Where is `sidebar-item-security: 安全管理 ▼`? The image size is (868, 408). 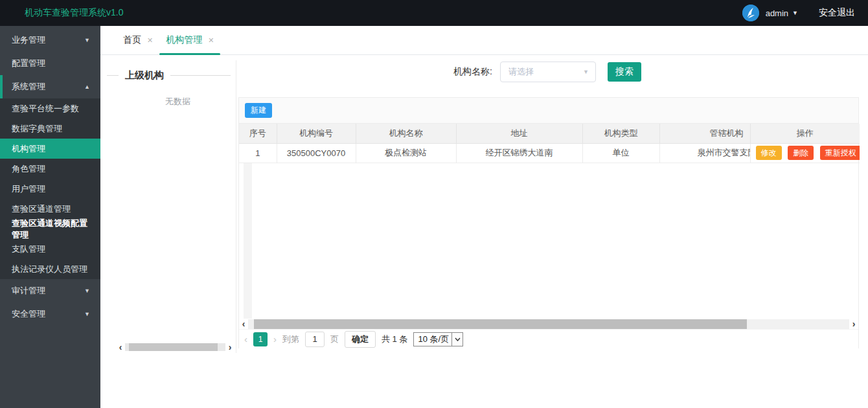
sidebar-item-security: 安全管理 ▼ is located at coordinates (51, 314).